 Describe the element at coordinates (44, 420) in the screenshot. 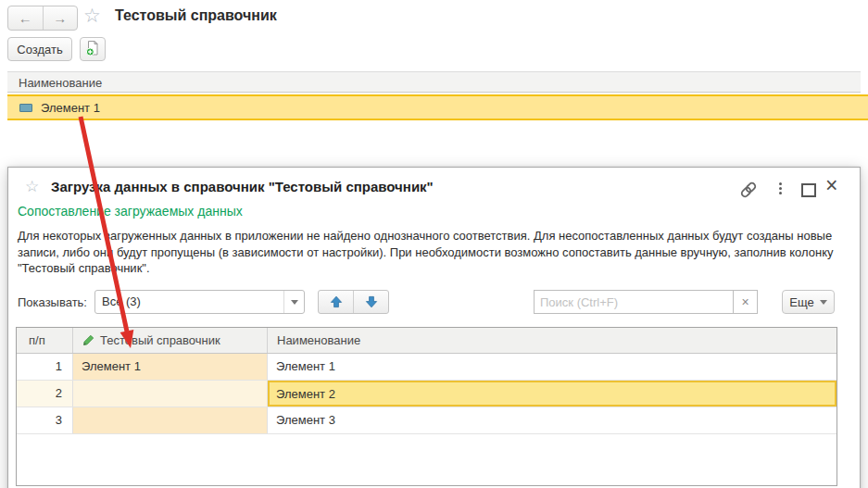

I see `cell-num: 3` at that location.